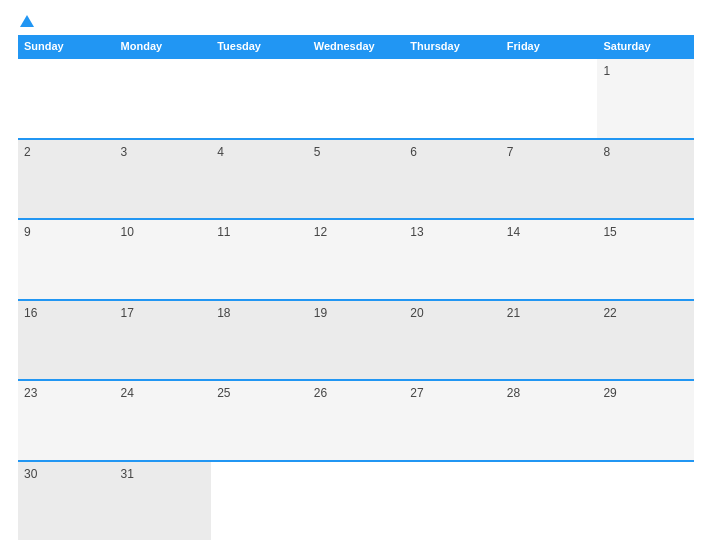  Describe the element at coordinates (356, 260) in the screenshot. I see `calendar-cell: 12` at that location.